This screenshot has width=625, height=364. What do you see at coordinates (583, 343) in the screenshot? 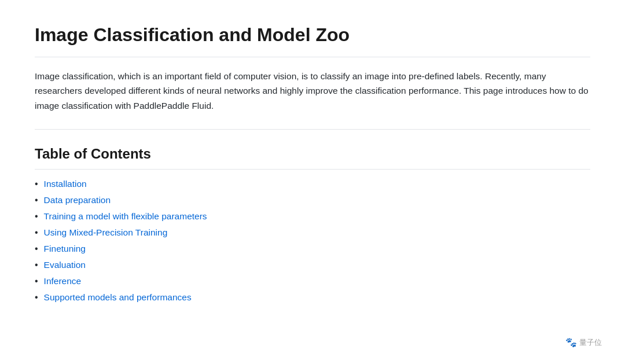
I see `watermark: 🐾 量子位` at bounding box center [583, 343].